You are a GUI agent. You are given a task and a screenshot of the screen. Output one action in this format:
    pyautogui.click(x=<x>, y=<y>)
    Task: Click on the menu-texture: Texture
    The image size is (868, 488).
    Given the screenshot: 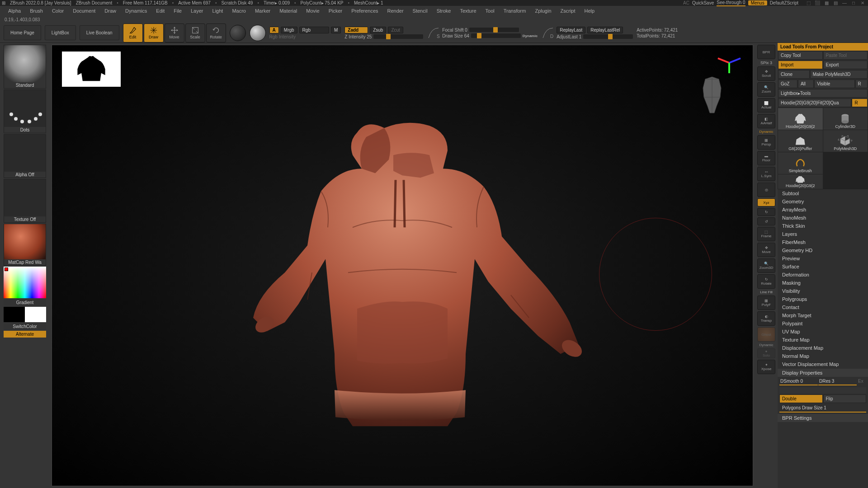 What is the action you would take?
    pyautogui.click(x=468, y=11)
    